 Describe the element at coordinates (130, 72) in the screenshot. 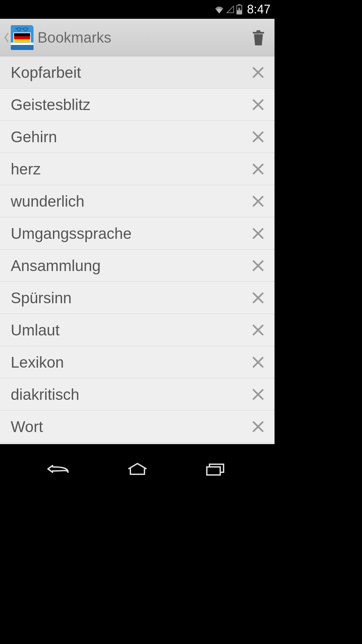

I see `bookmark-label: Kopfarbeit` at that location.